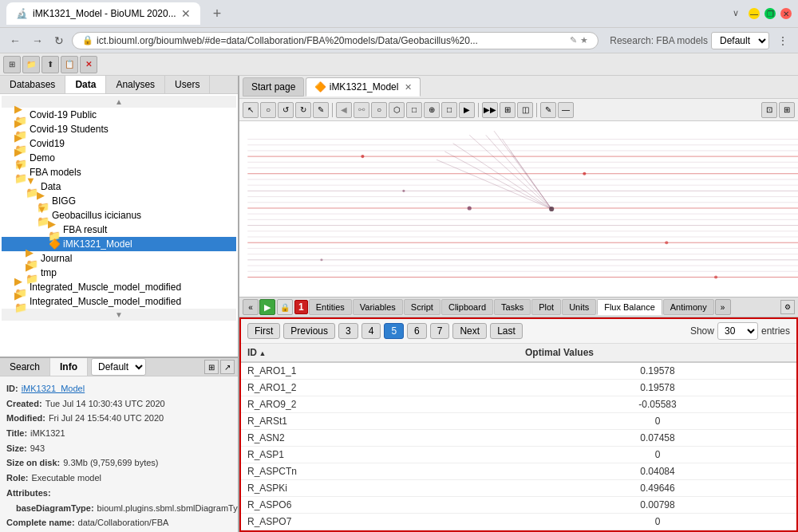 The width and height of the screenshot is (798, 532). I want to click on diag-settings-icon: ⊡, so click(769, 110).